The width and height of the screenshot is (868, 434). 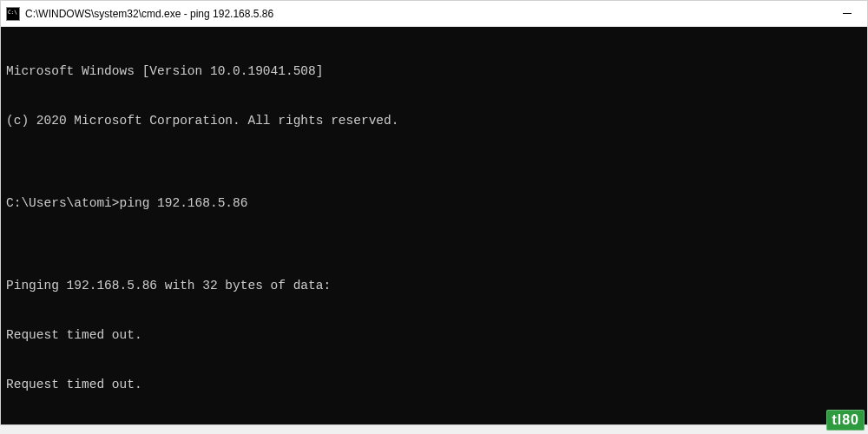 I want to click on terminal-line: Pinging 192.168.5.86 with 32 bytes of da…, so click(x=434, y=286).